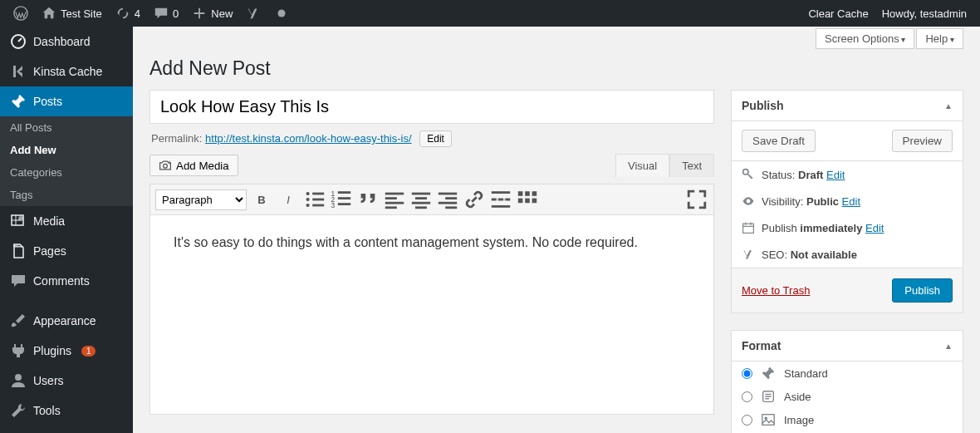 Image resolution: width=980 pixels, height=433 pixels. I want to click on comments-link: 0, so click(166, 13).